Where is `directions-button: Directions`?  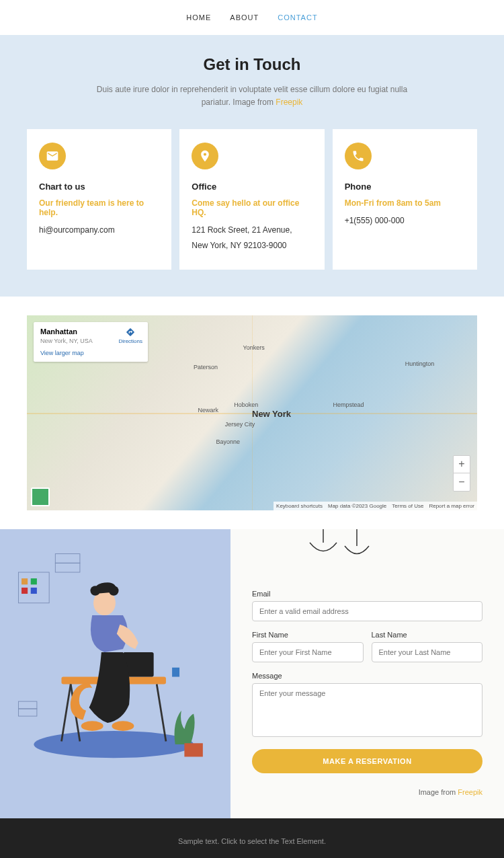
directions-button: Directions is located at coordinates (130, 336).